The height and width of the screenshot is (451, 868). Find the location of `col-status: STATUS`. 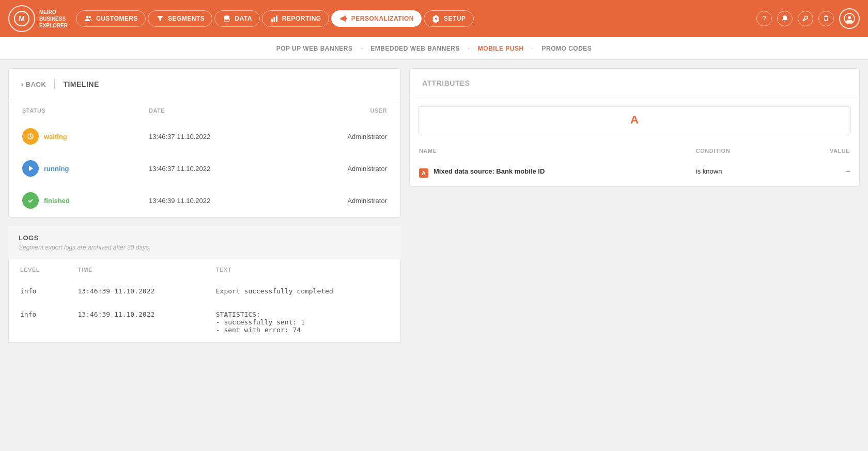

col-status: STATUS is located at coordinates (72, 111).